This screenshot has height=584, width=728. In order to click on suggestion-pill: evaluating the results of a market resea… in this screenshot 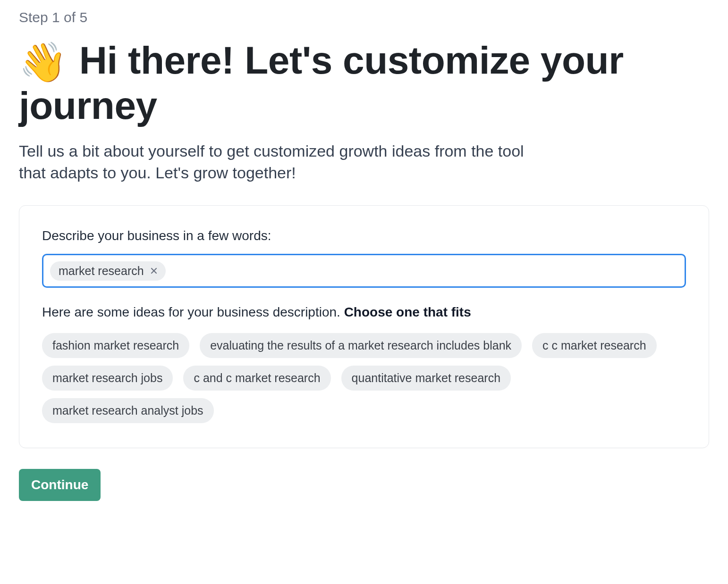, I will do `click(361, 345)`.